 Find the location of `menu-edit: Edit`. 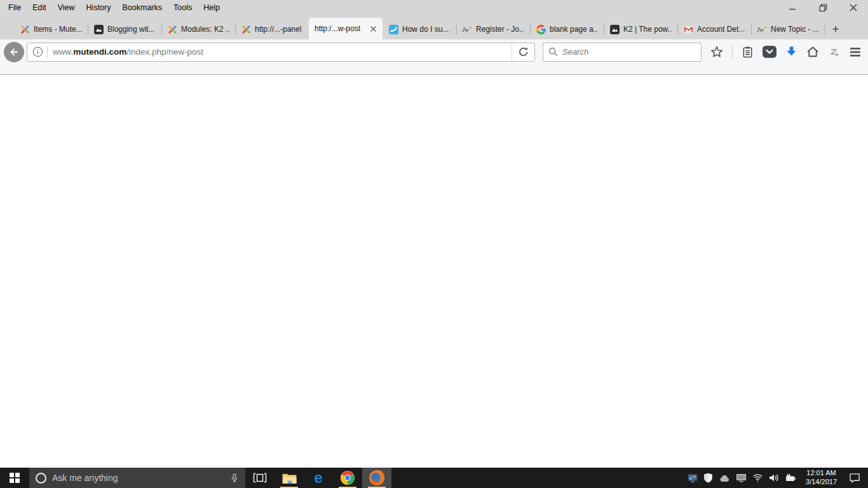

menu-edit: Edit is located at coordinates (39, 8).